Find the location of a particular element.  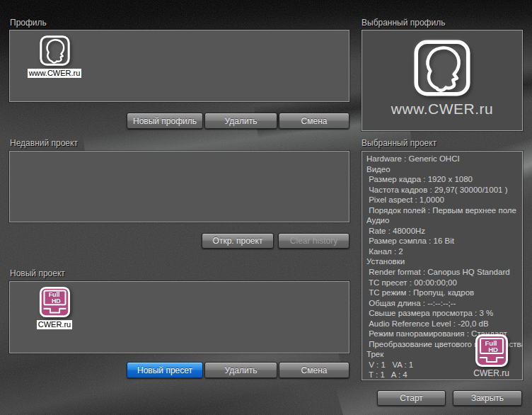

change-profile-button: Смена is located at coordinates (314, 120).